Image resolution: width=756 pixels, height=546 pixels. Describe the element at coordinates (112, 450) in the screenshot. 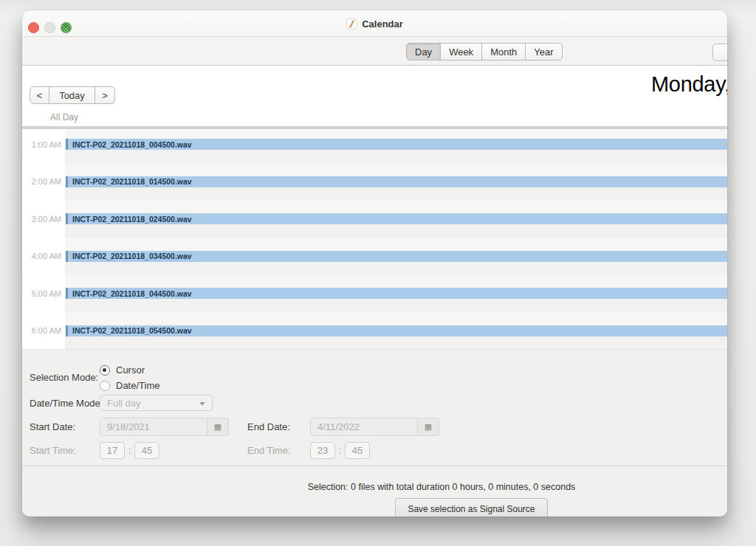

I see `start-time-hour-input: 17` at that location.